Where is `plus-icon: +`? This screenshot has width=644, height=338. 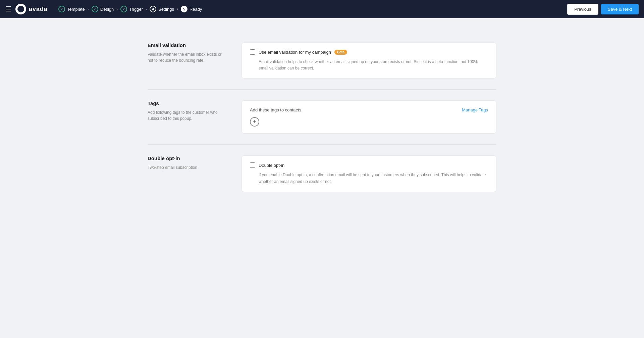 plus-icon: + is located at coordinates (255, 122).